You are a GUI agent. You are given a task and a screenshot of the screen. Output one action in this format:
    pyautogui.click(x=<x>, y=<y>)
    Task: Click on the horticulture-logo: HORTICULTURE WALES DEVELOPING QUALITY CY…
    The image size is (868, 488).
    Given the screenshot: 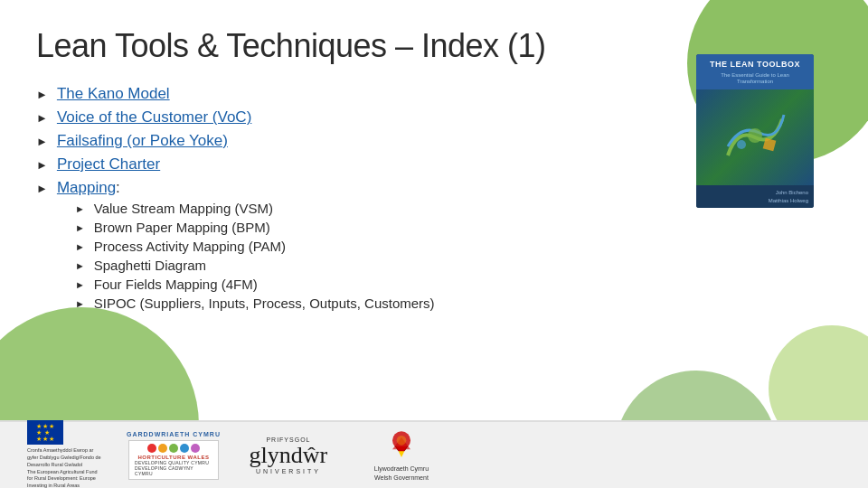 What is the action you would take?
    pyautogui.click(x=174, y=460)
    